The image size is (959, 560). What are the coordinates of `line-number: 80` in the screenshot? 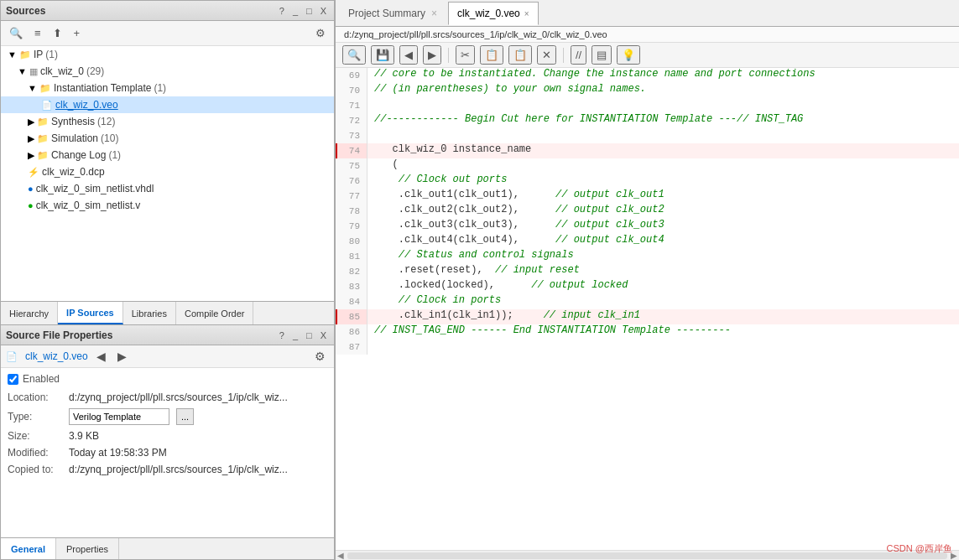 It's located at (352, 241).